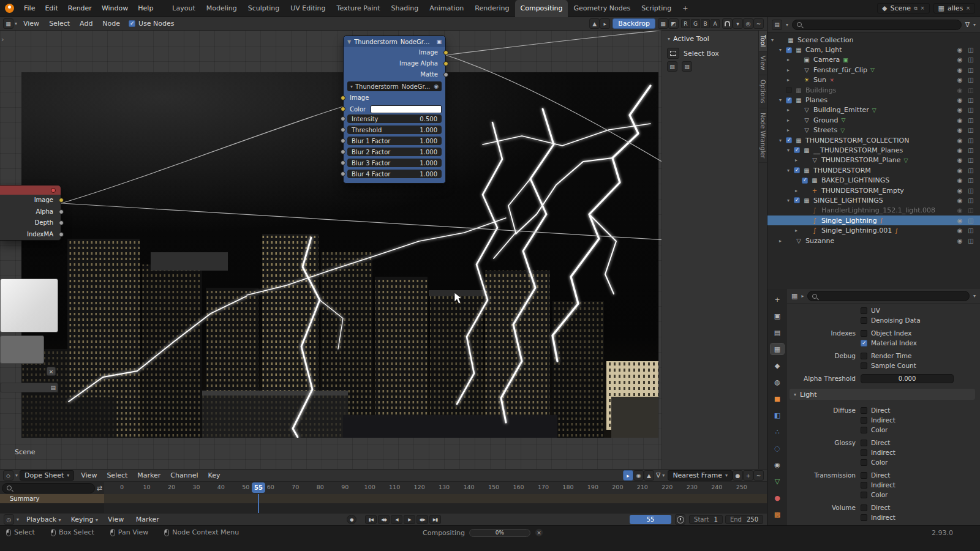  What do you see at coordinates (873, 50) in the screenshot?
I see `outliner-row: ▾ ▦ Cam, Light` at bounding box center [873, 50].